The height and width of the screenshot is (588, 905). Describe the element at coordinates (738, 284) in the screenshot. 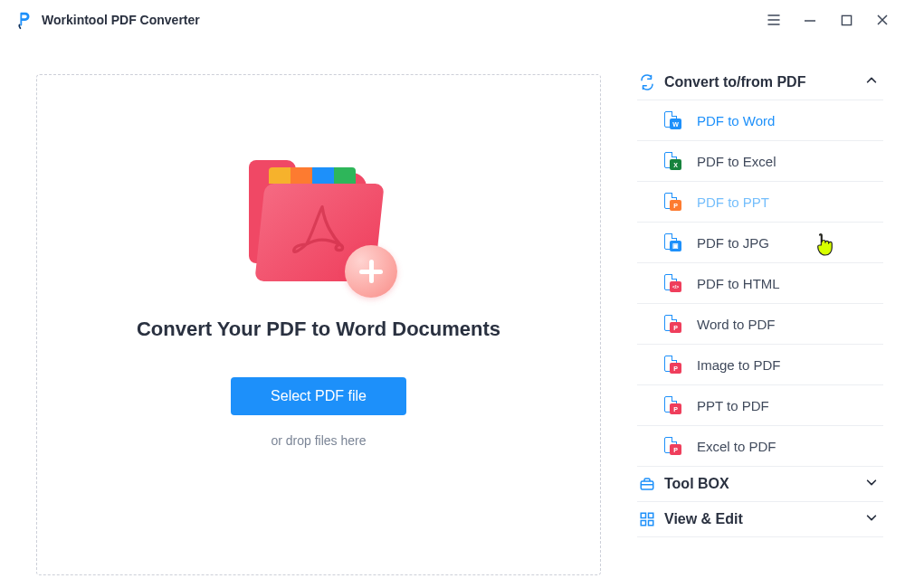

I see `sidebar-item-label: PDF to HTML` at that location.